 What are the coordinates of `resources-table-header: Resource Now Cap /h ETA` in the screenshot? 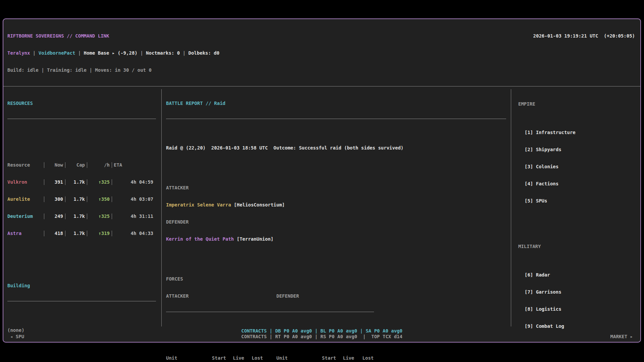 It's located at (82, 165).